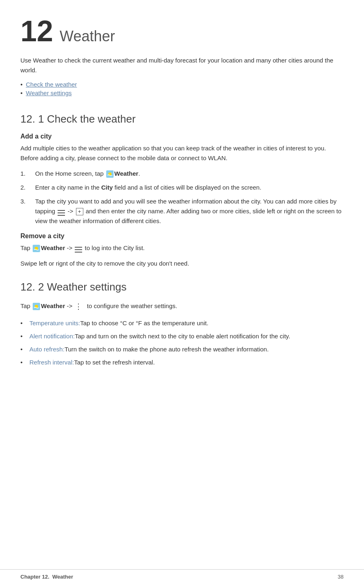  What do you see at coordinates (182, 323) in the screenshot?
I see `settings-item-1: Temperature units: Tap to choose °C or °…` at bounding box center [182, 323].